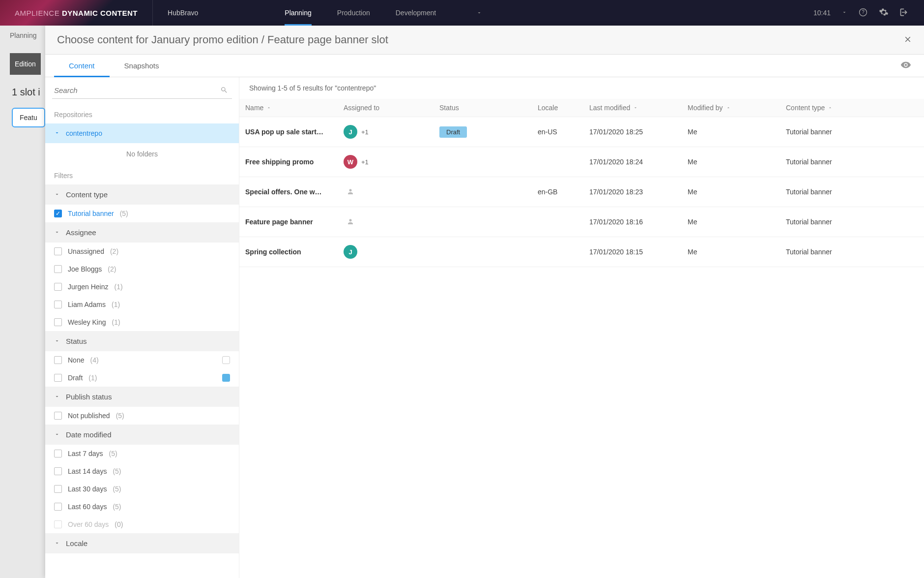  What do you see at coordinates (728, 108) in the screenshot?
I see `sort-asc-icon` at bounding box center [728, 108].